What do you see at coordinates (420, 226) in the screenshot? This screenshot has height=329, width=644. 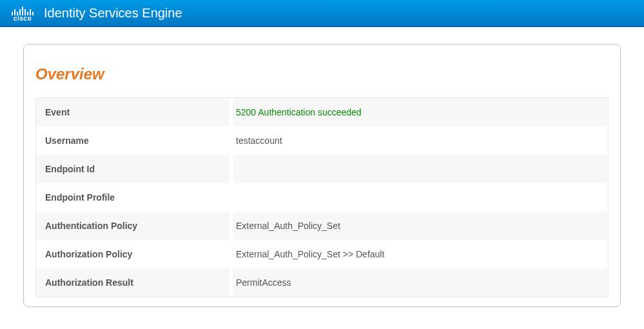 I see `value-authentication-policy: External_Auth_Policy_Set` at bounding box center [420, 226].